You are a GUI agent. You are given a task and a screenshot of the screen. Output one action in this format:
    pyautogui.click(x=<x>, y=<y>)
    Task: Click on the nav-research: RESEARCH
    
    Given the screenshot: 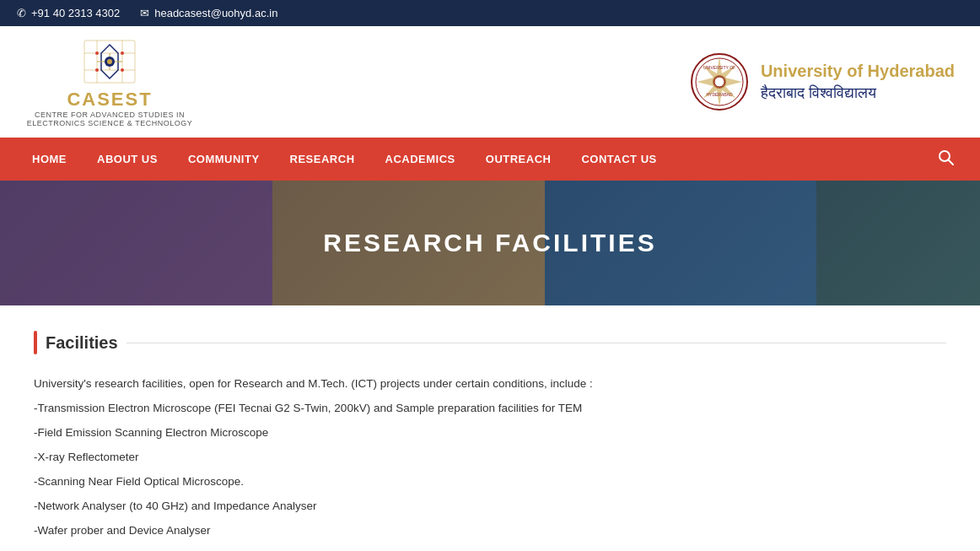 What is the action you would take?
    pyautogui.click(x=322, y=159)
    